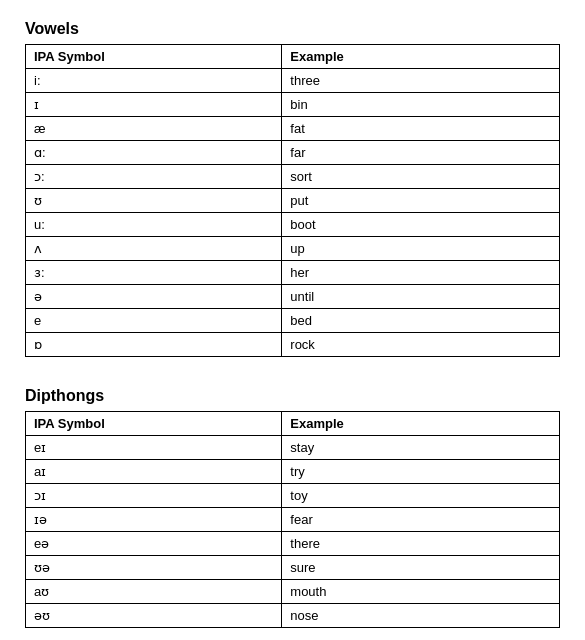 The width and height of the screenshot is (585, 640). Describe the element at coordinates (154, 129) in the screenshot. I see `list-item: æ` at that location.